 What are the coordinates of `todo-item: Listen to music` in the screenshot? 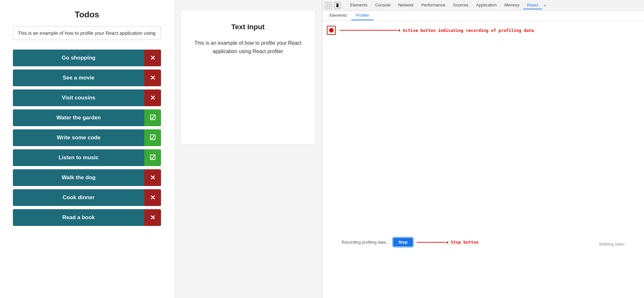 It's located at (87, 158).